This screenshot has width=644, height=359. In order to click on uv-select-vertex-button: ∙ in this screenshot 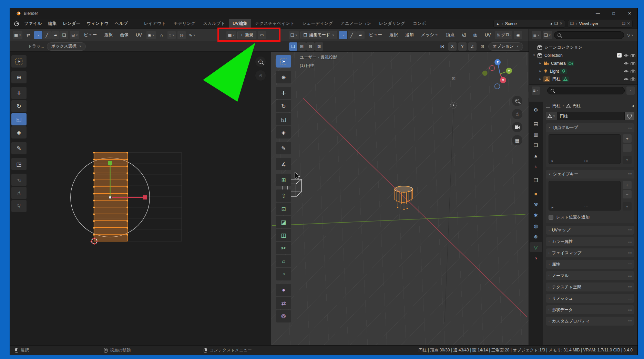, I will do `click(38, 35)`.